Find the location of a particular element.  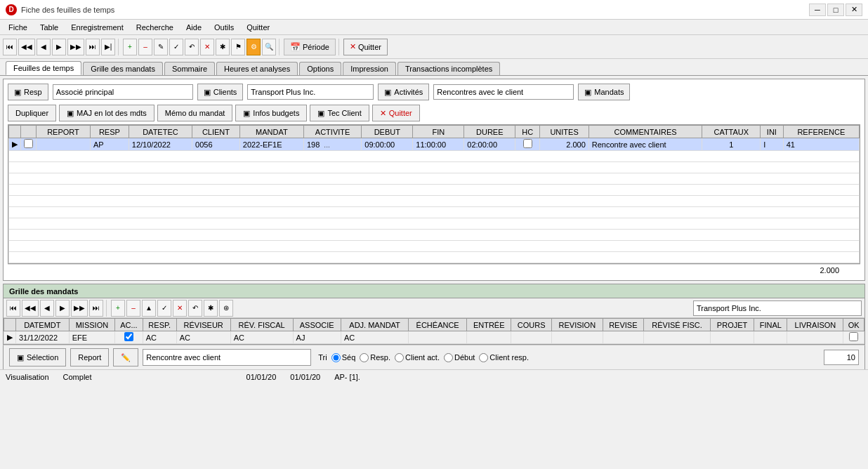

col-header-client: CLIENT is located at coordinates (216, 132).